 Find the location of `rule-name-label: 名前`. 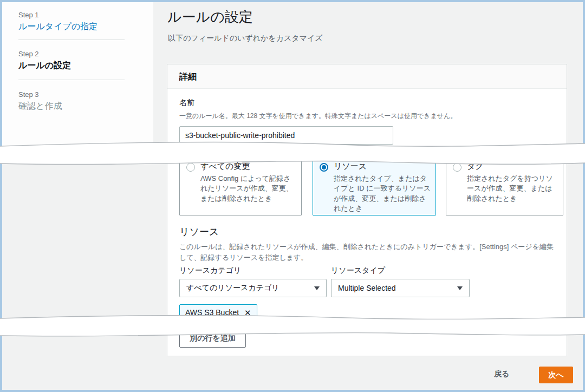

rule-name-label: 名前 is located at coordinates (187, 103).